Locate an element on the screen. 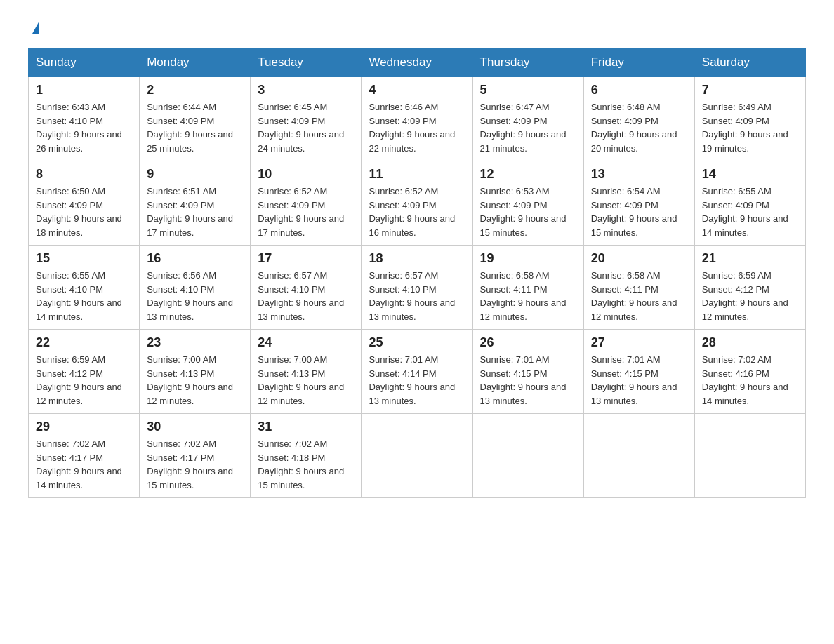 This screenshot has width=834, height=644. day-info: Sunrise: 6:51 AMSunset: 4:09 PMDaylight:… is located at coordinates (190, 212).